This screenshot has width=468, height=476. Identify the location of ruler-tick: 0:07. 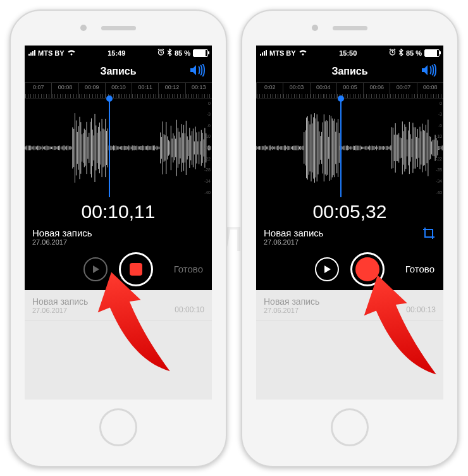
(38, 90).